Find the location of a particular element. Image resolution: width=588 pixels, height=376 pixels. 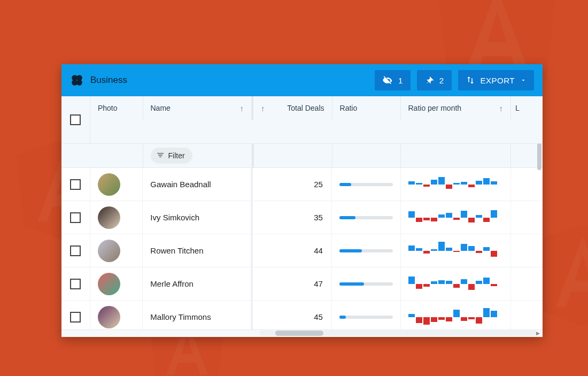

pin-icon is located at coordinates (429, 80).